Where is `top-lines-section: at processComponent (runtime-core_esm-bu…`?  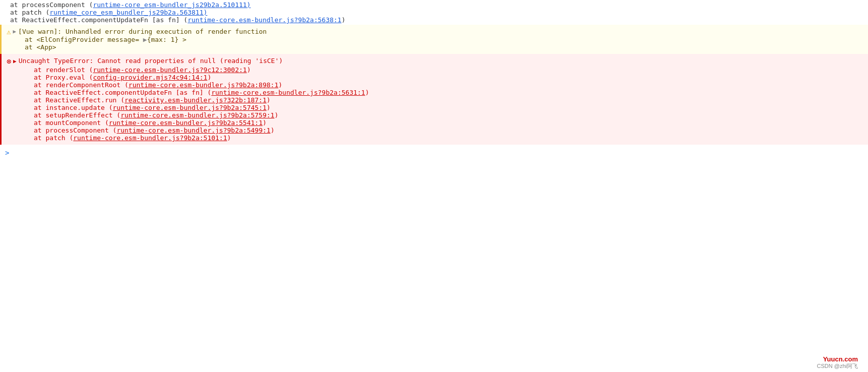
top-lines-section: at processComponent (runtime-core_esm-bu… is located at coordinates (434, 12).